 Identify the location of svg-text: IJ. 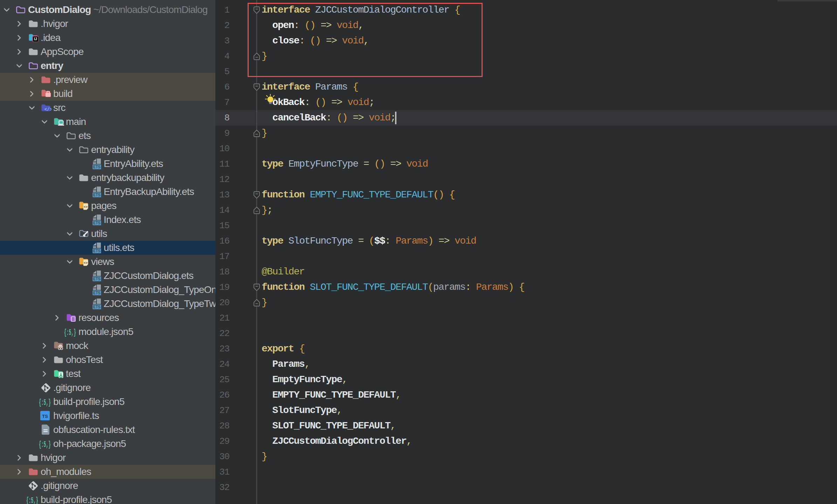
(35, 39).